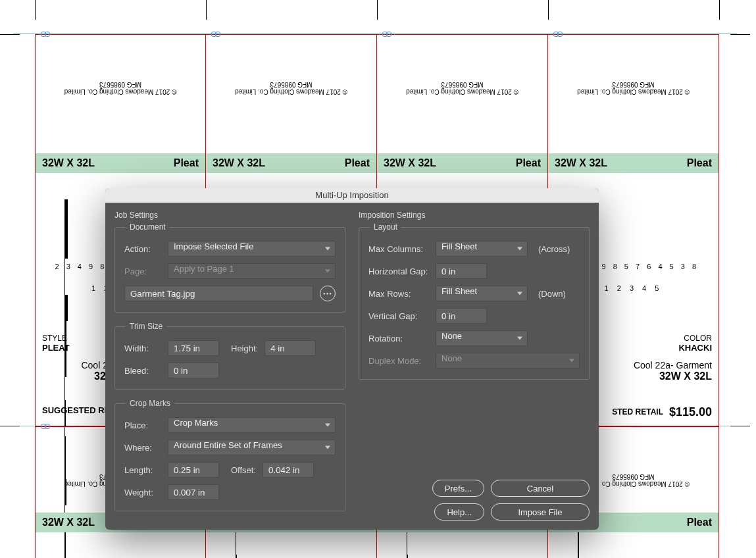 The height and width of the screenshot is (558, 756). Describe the element at coordinates (193, 348) in the screenshot. I see `width-field` at that location.